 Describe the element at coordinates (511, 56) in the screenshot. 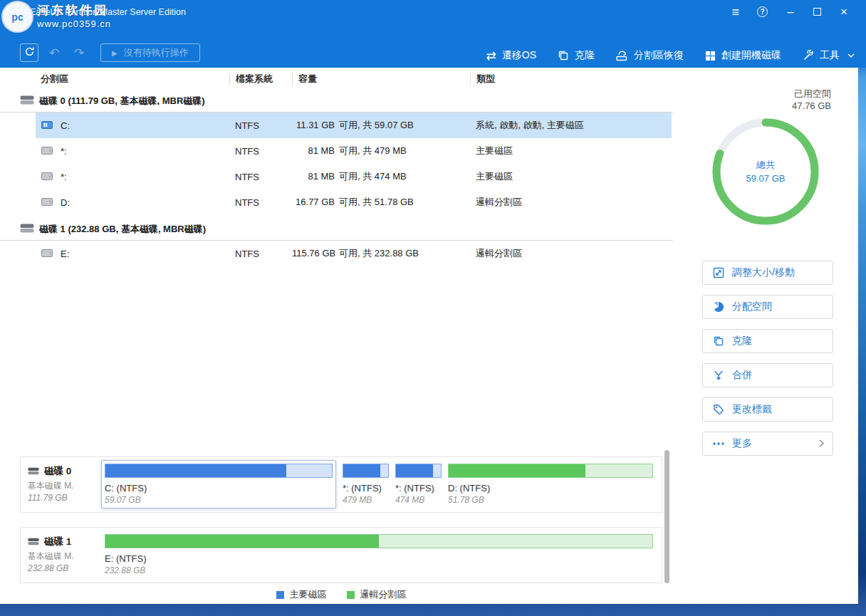

I see `migrate-os-button: ⇄ 遷移OS` at that location.